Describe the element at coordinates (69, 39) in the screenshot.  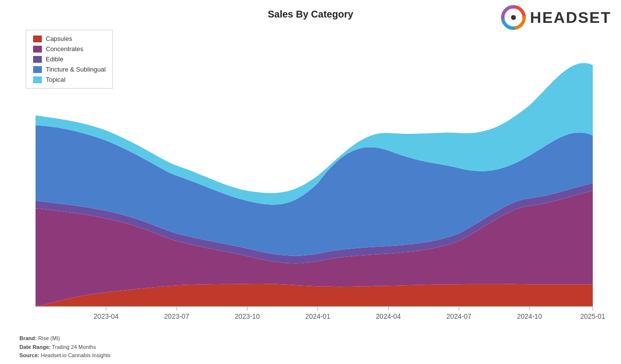
I see `legend-item-capsules: Capsules` at that location.